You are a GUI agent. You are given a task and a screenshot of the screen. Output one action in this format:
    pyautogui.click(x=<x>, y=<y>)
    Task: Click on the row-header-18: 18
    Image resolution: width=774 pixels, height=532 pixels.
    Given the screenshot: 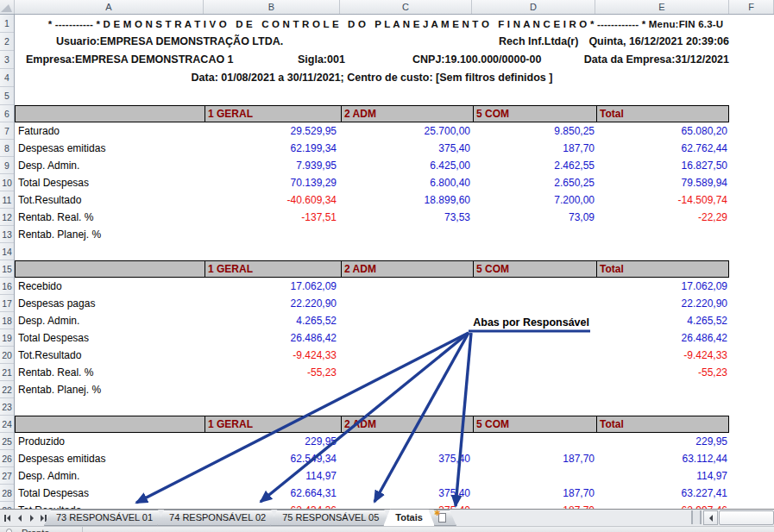 What is the action you would take?
    pyautogui.click(x=7, y=321)
    